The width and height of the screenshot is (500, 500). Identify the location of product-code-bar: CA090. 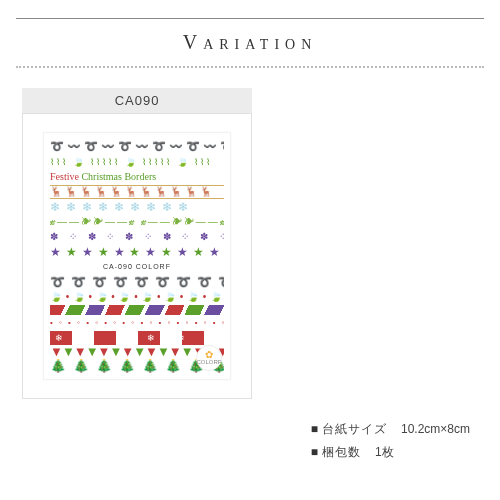
(137, 100).